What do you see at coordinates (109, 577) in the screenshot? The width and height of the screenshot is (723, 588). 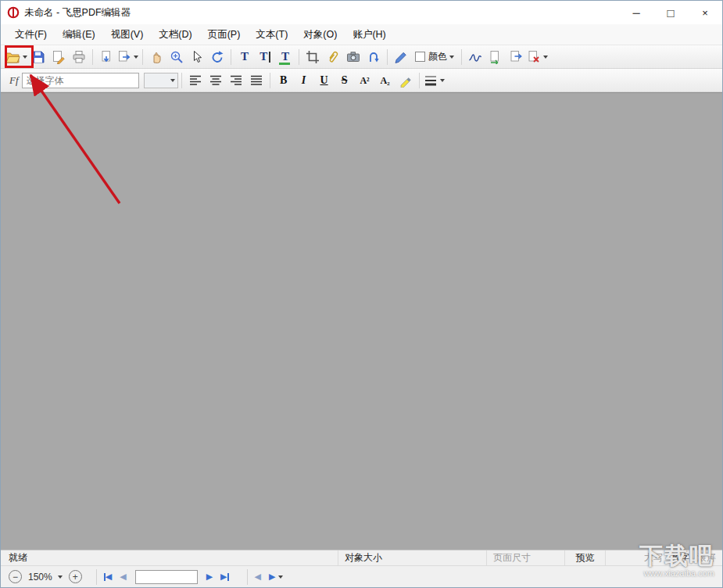 I see `first-page-arrow-icon: ◀` at bounding box center [109, 577].